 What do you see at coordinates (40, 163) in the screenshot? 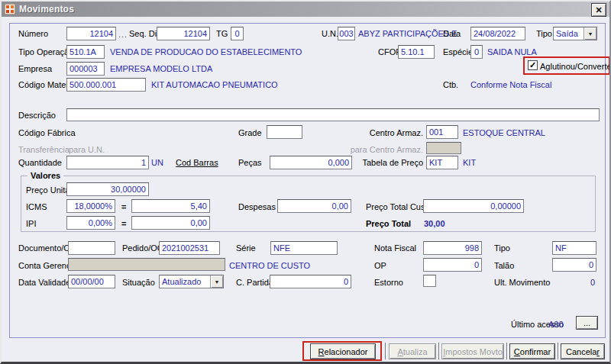
I see `quantidade-label: Quantidade` at bounding box center [40, 163].